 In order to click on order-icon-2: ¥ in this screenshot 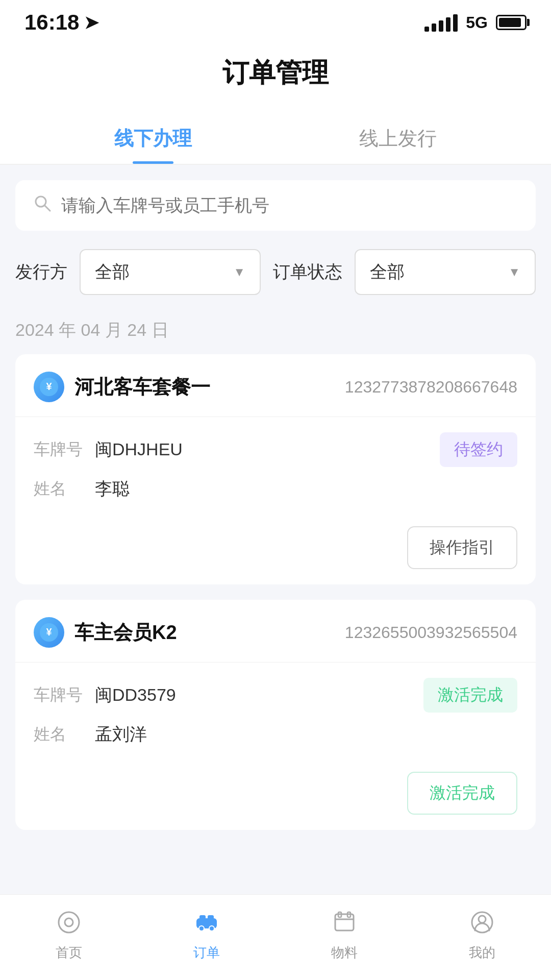, I will do `click(49, 632)`.